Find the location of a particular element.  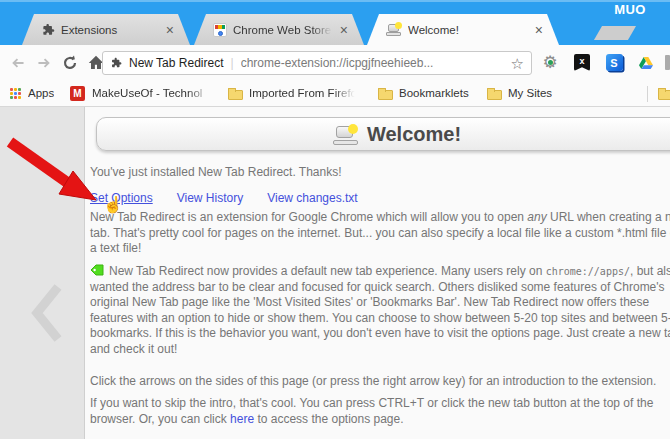

page-title: Welcome! is located at coordinates (414, 134).